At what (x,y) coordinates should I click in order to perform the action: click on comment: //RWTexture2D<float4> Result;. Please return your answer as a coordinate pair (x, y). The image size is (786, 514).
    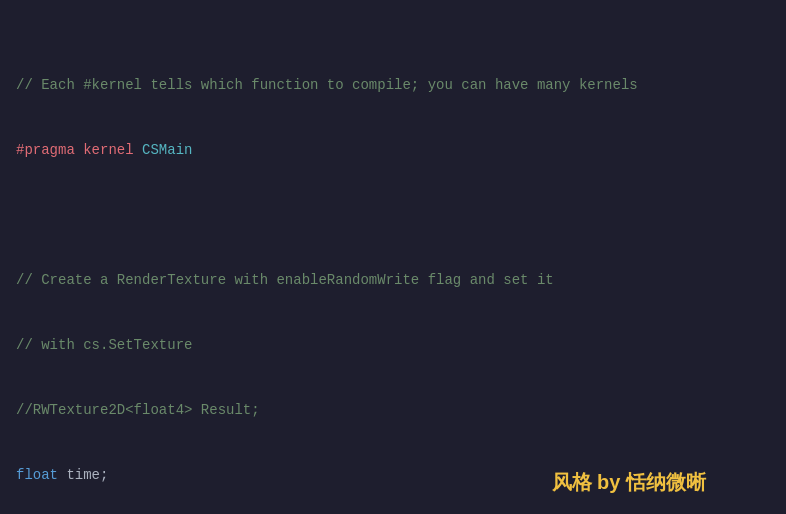
    Looking at the image, I should click on (138, 410).